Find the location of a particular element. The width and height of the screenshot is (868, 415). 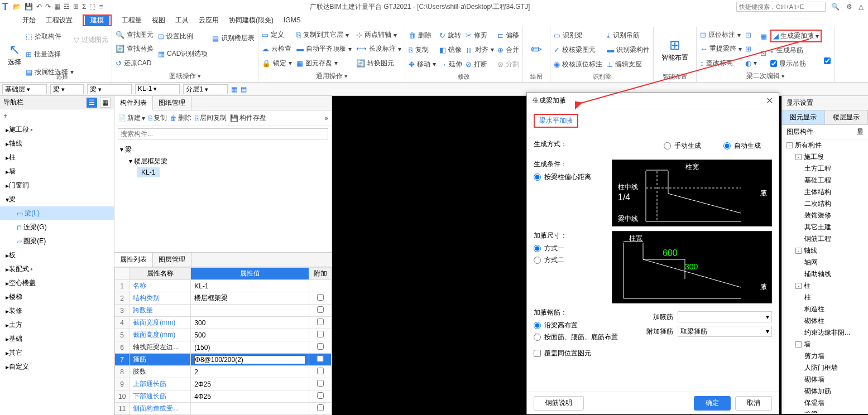

layer-row: 构造柱 is located at coordinates (825, 309).